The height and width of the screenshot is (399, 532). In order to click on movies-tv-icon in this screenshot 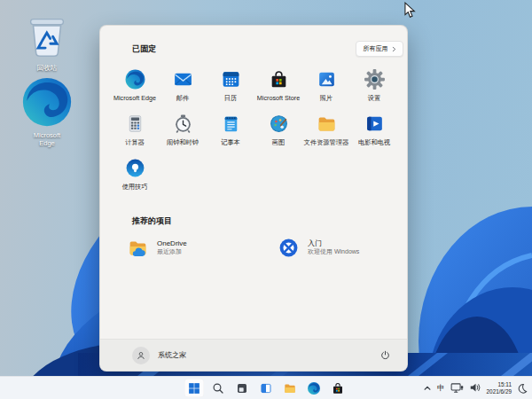, I will do `click(374, 124)`.